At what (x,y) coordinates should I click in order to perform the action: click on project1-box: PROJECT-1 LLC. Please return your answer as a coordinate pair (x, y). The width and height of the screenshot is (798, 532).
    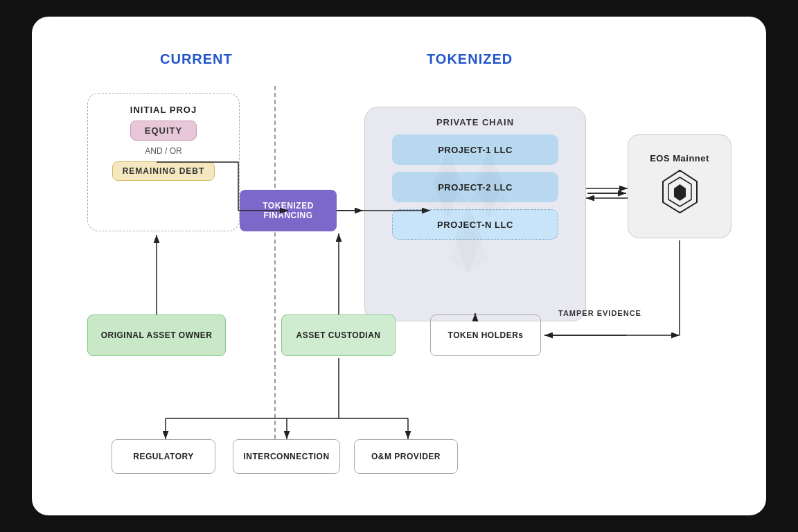
    Looking at the image, I should click on (475, 150).